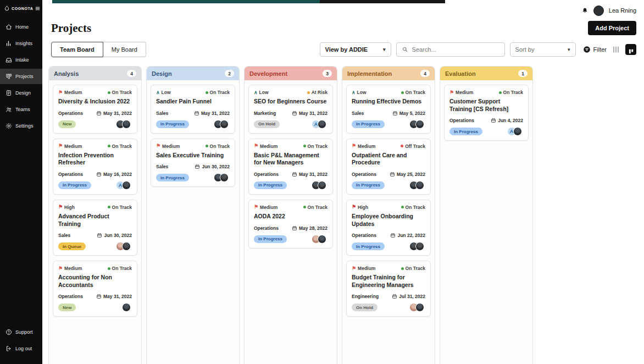  Describe the element at coordinates (388, 215) in the screenshot. I see `column-implementation: Implementation4∧LowOn TrackRunning Effec…` at that location.